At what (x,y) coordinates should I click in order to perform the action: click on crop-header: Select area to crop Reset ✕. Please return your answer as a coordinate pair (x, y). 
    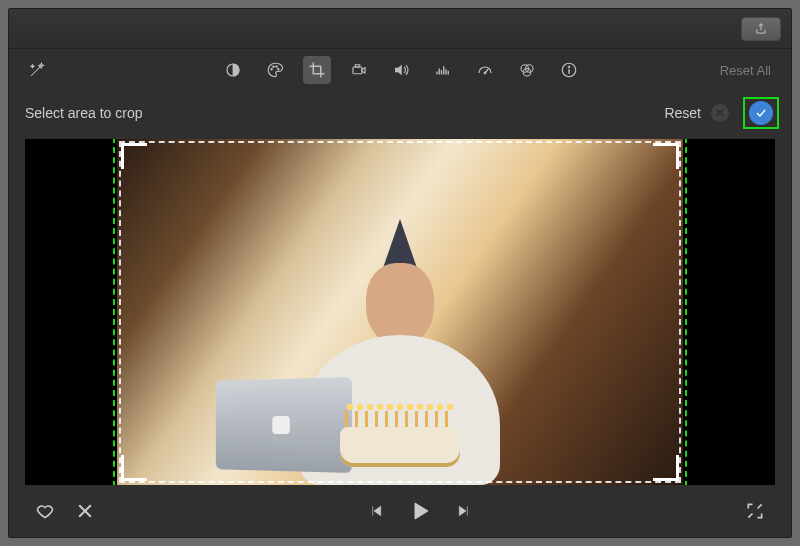
    Looking at the image, I should click on (400, 115).